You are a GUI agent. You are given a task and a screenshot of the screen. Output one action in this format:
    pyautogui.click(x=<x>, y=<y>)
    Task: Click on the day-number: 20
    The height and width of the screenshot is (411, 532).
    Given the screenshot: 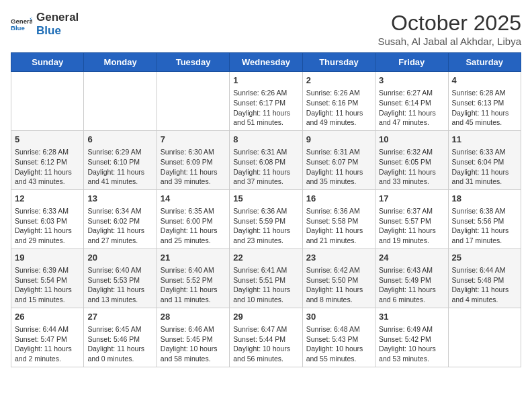 What is the action you would take?
    pyautogui.click(x=120, y=258)
    